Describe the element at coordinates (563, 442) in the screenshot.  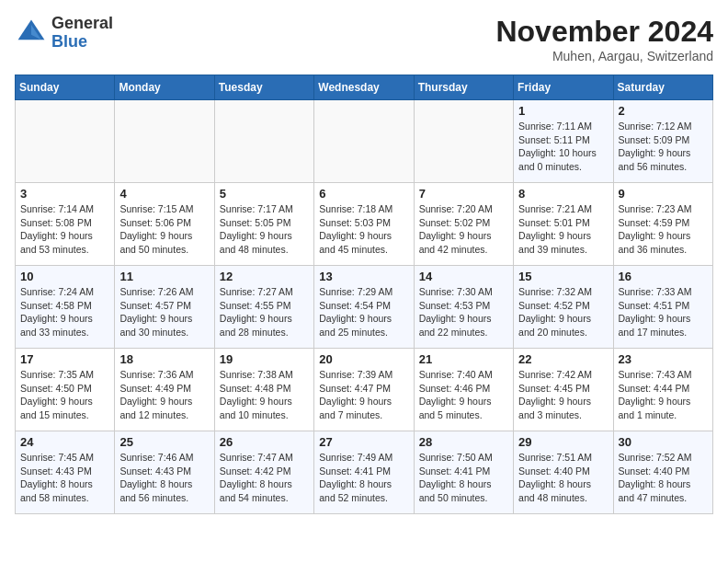
I see `day-number: 29` at that location.